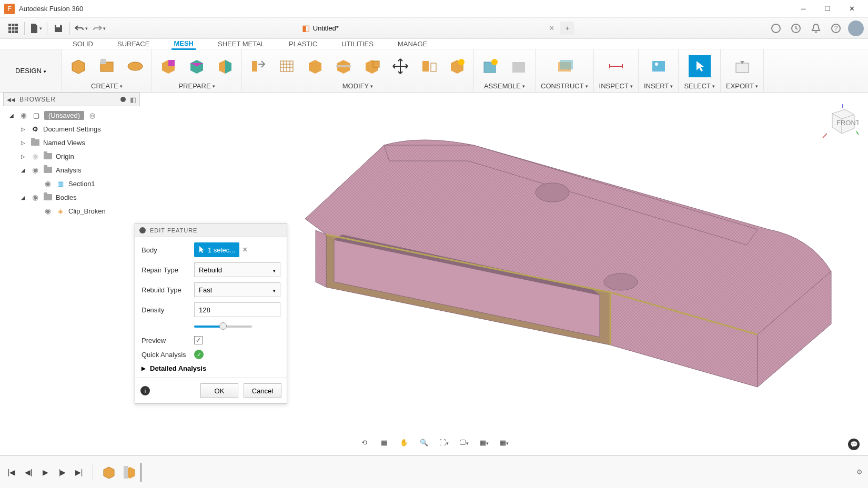 The width and height of the screenshot is (868, 488). Describe the element at coordinates (28, 472) in the screenshot. I see `timeline-step-back-button: ◀|` at that location.